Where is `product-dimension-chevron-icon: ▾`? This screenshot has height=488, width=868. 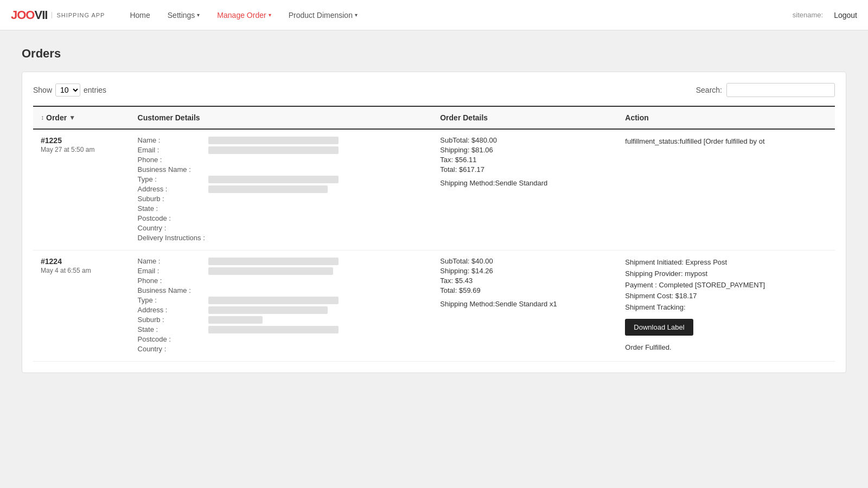 product-dimension-chevron-icon: ▾ is located at coordinates (356, 15).